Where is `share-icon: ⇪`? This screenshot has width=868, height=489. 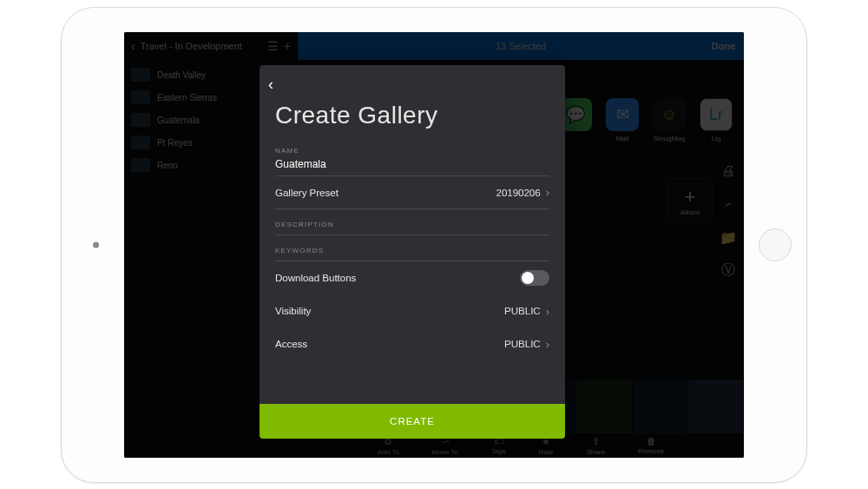
share-icon: ⇪ is located at coordinates (595, 441).